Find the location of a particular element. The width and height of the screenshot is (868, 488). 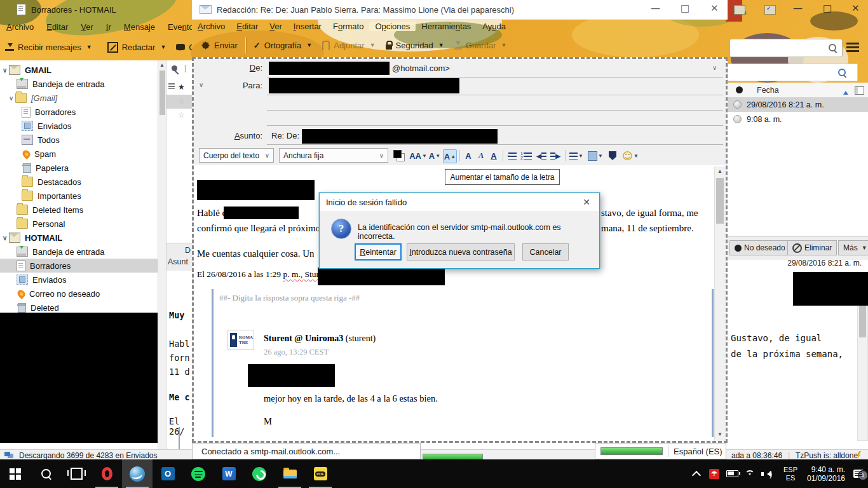

sidebar-folder-inbox-hotmail: Bandeja de entrada is located at coordinates (79, 252).